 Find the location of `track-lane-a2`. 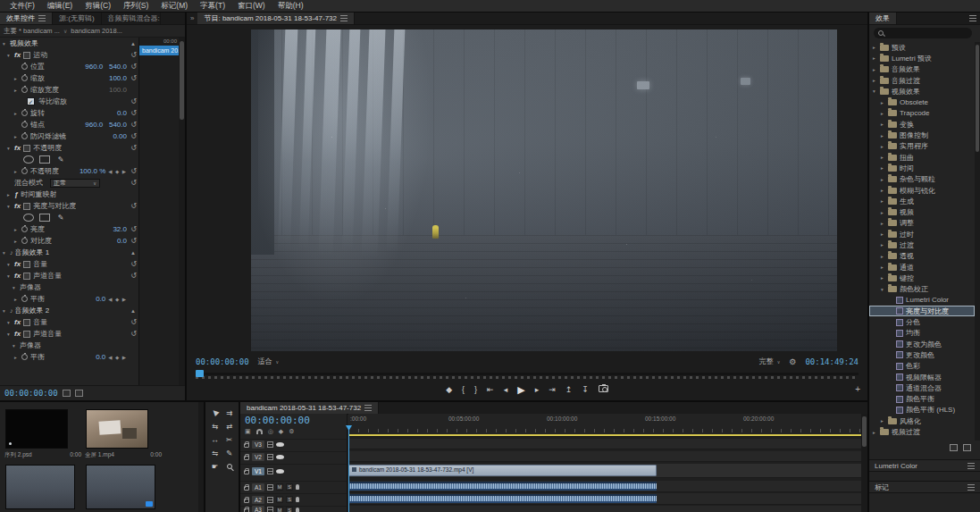

track-lane-a2 is located at coordinates (605, 499).